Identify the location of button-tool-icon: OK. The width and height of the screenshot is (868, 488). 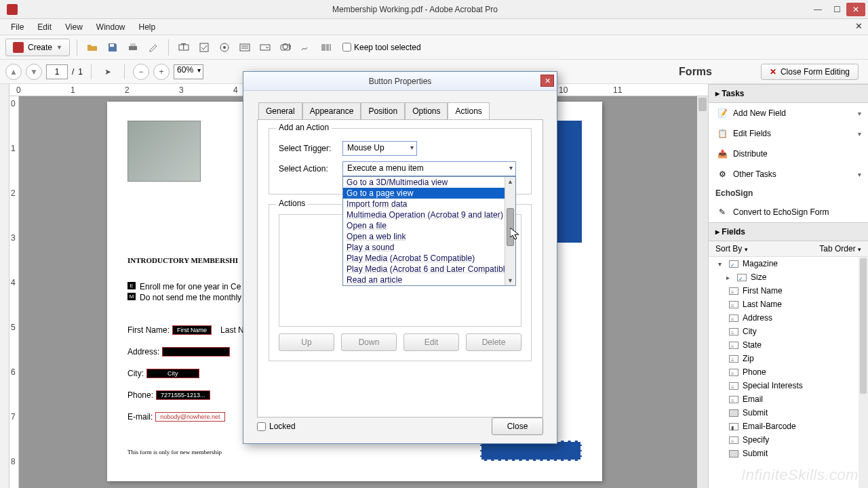
(285, 47).